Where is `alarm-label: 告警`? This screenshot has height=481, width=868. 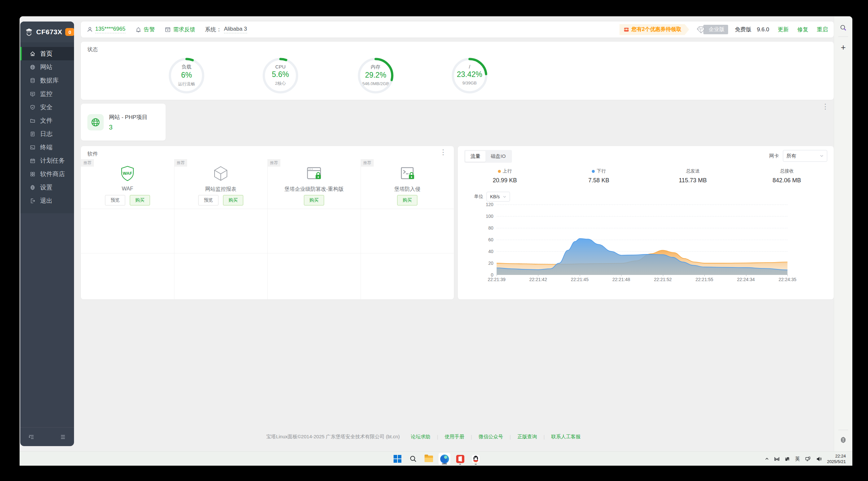
alarm-label: 告警 is located at coordinates (150, 30).